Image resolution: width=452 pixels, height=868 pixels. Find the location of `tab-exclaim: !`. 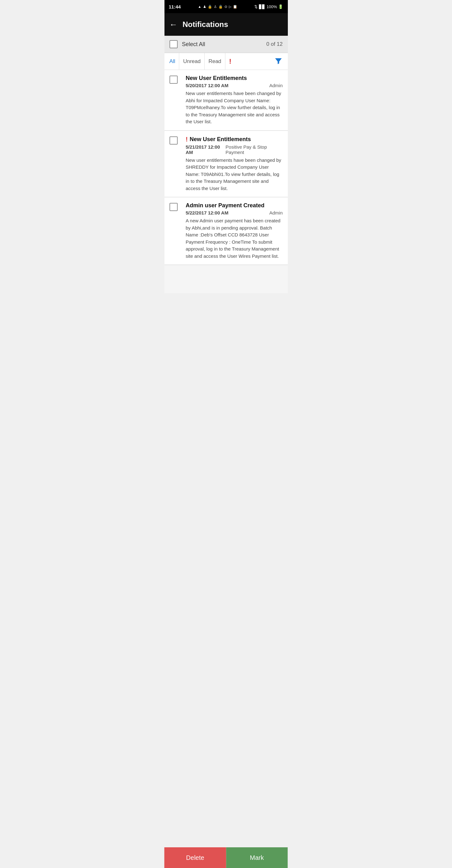

tab-exclaim: ! is located at coordinates (230, 61).